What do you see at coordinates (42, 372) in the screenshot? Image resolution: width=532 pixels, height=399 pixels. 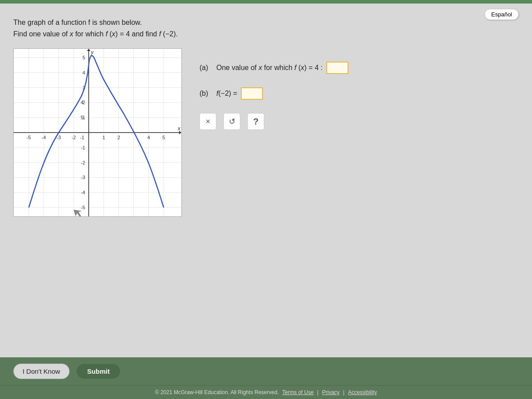 I see `dont-know-button: I Don't Know` at bounding box center [42, 372].